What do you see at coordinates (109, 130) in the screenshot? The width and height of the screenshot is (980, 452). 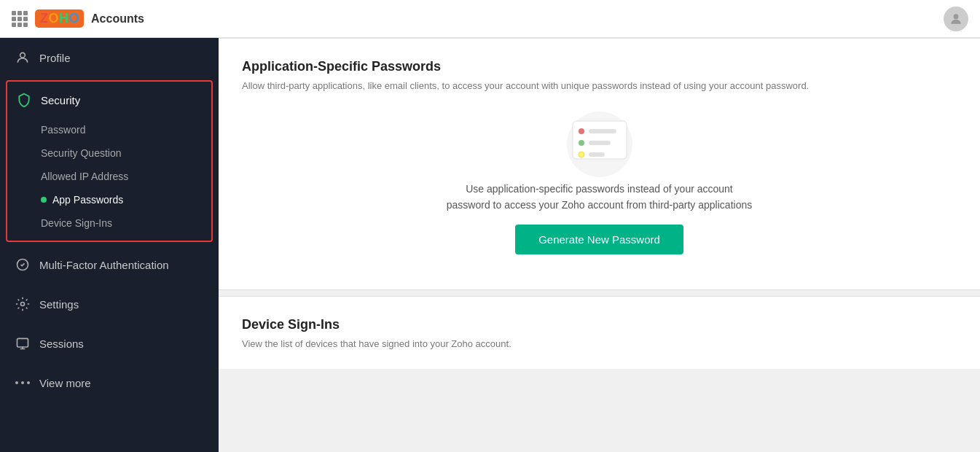 I see `sidebar-item-password: Password` at bounding box center [109, 130].